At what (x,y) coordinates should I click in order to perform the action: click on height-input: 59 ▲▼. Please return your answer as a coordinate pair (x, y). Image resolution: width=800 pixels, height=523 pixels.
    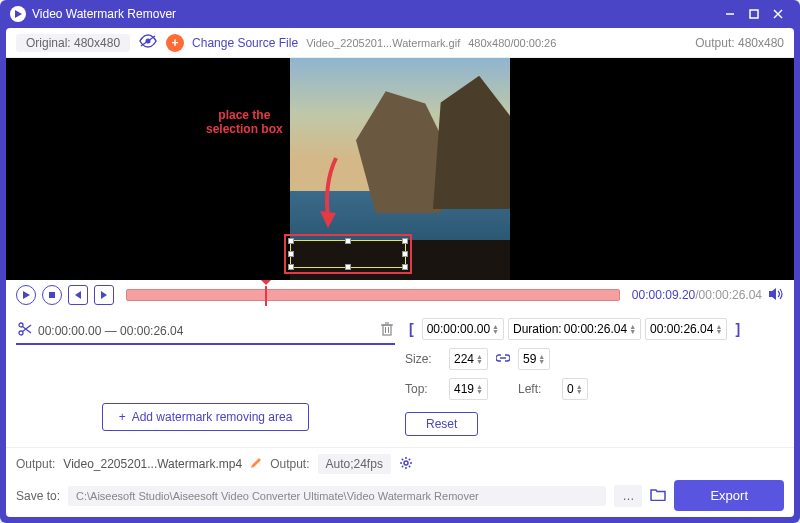
    Looking at the image, I should click on (534, 359).